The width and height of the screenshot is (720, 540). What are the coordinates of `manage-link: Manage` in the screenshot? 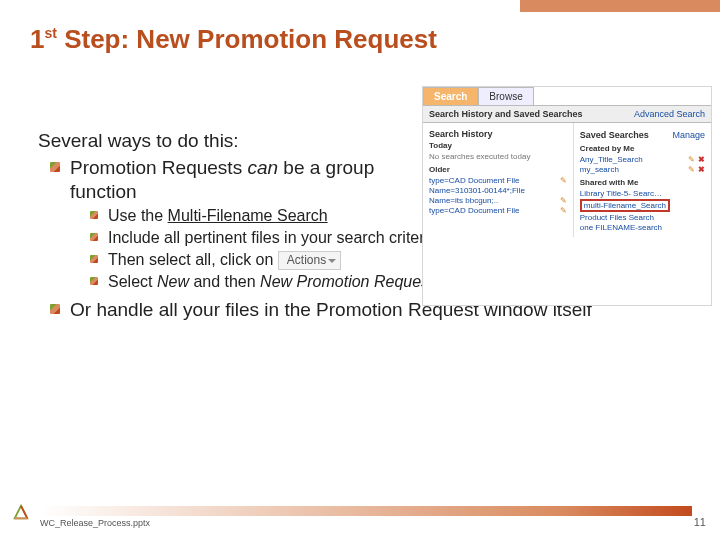 It's located at (688, 135).